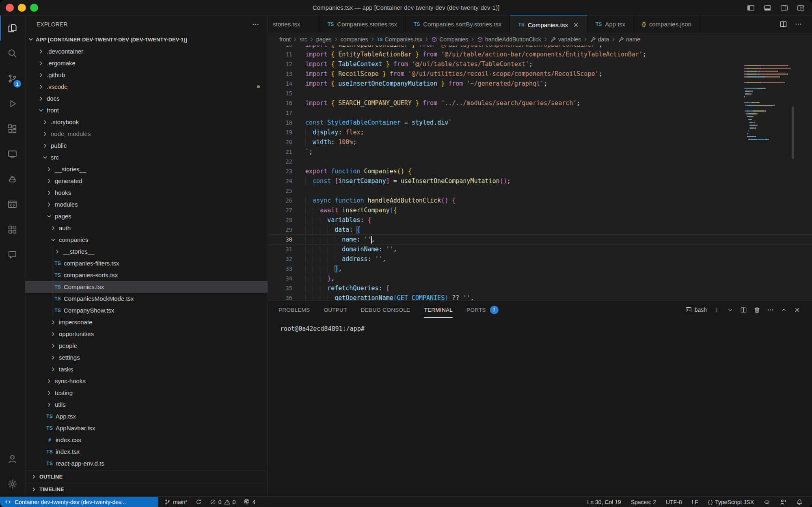  I want to click on status-forwarded-ports: 4, so click(249, 502).